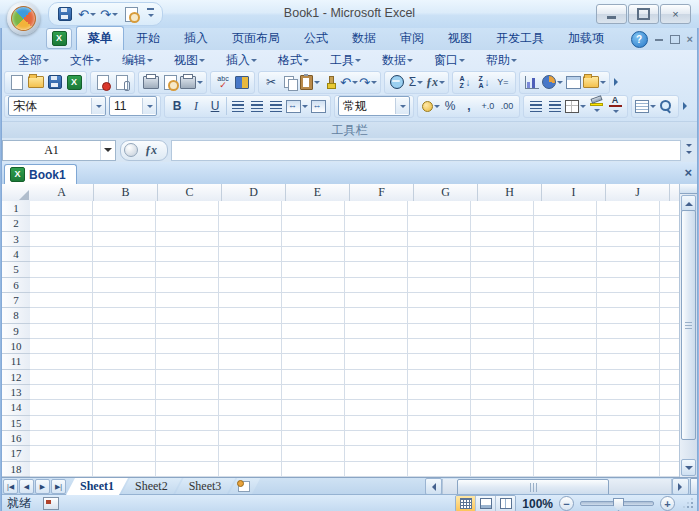 The width and height of the screenshot is (699, 511). What do you see at coordinates (16, 240) in the screenshot?
I see `row-header: 3` at bounding box center [16, 240].